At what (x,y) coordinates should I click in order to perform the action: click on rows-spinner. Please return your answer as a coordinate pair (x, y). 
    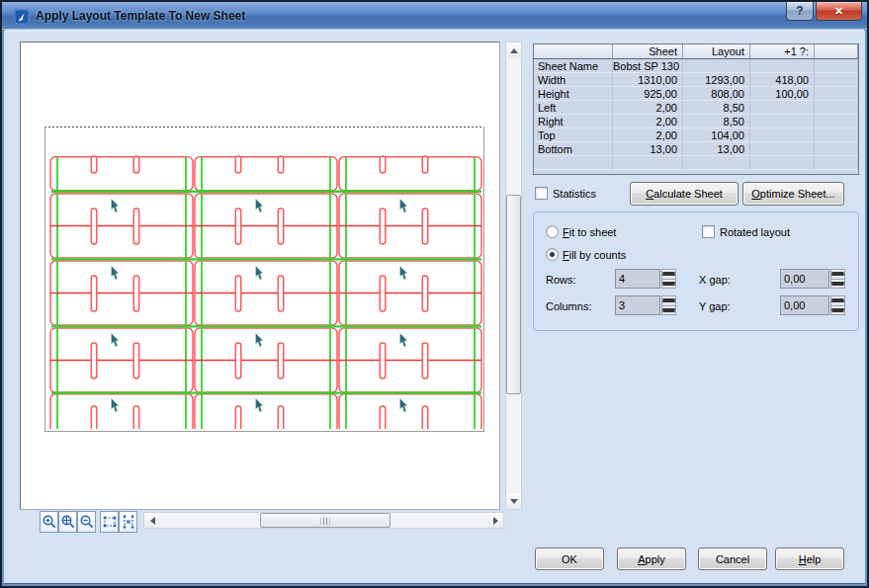
    Looking at the image, I should click on (668, 279).